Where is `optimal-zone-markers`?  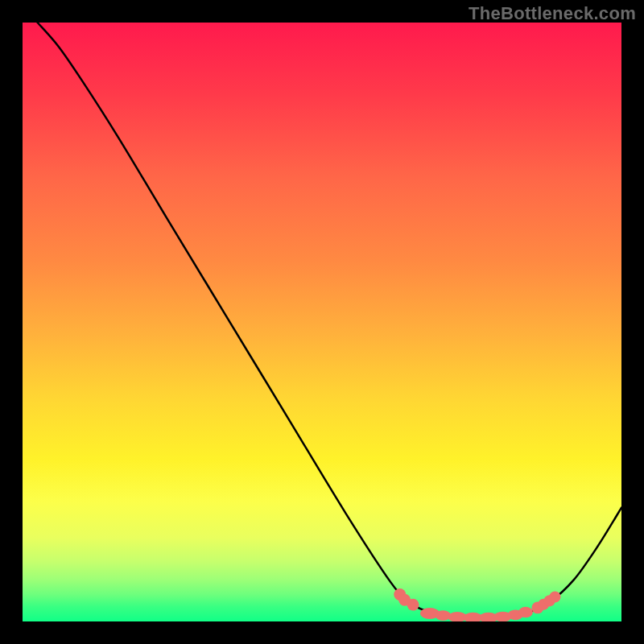
optimal-zone-markers is located at coordinates (477, 605).